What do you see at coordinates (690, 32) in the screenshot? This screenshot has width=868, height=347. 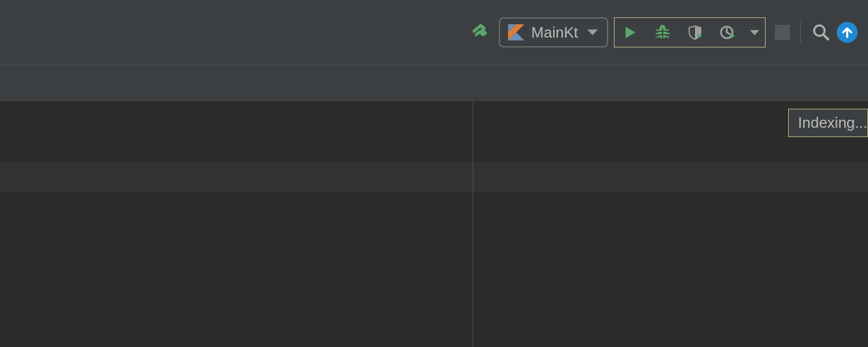 I see `run-actions-group` at bounding box center [690, 32].